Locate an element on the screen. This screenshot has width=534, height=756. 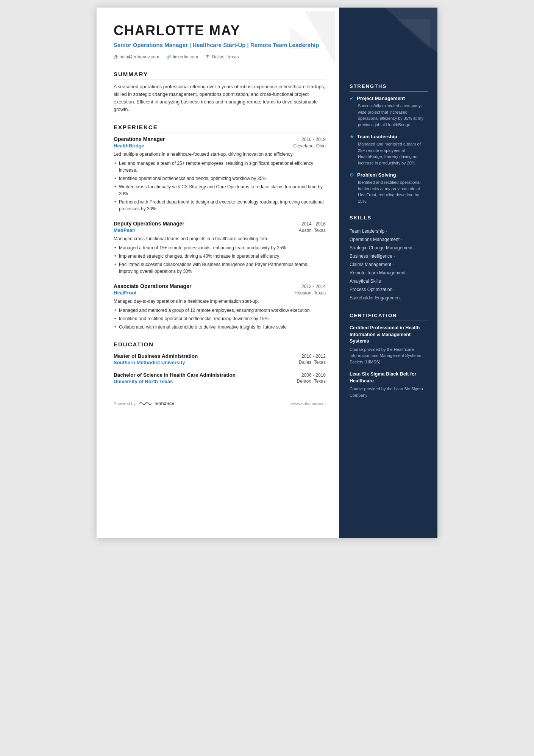
edu-dates-1: 2010 - 2012 is located at coordinates (314, 356).